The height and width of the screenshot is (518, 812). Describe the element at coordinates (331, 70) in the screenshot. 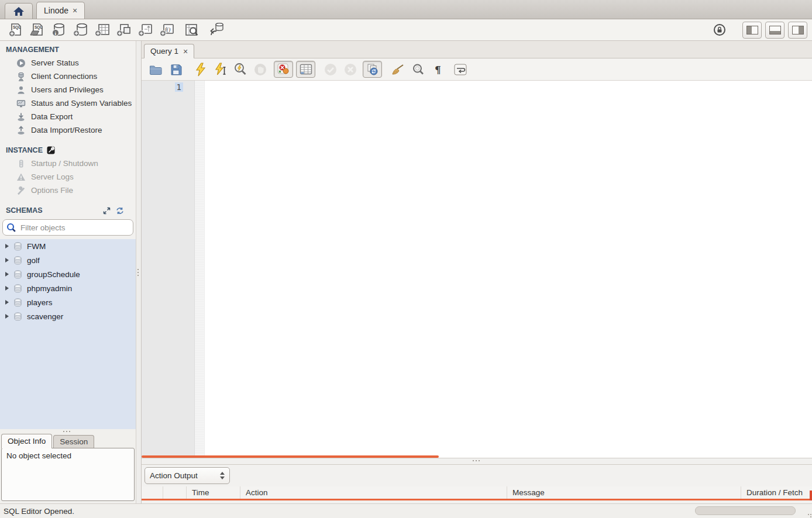

I see `commit-icon` at that location.